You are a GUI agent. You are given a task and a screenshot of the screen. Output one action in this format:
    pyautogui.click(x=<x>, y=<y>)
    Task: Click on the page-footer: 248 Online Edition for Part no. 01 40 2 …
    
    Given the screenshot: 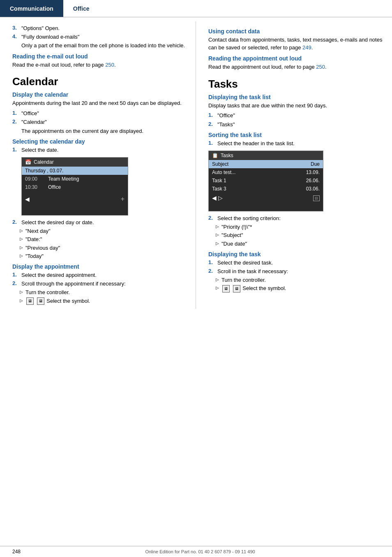 What is the action you would take?
    pyautogui.click(x=196, y=551)
    